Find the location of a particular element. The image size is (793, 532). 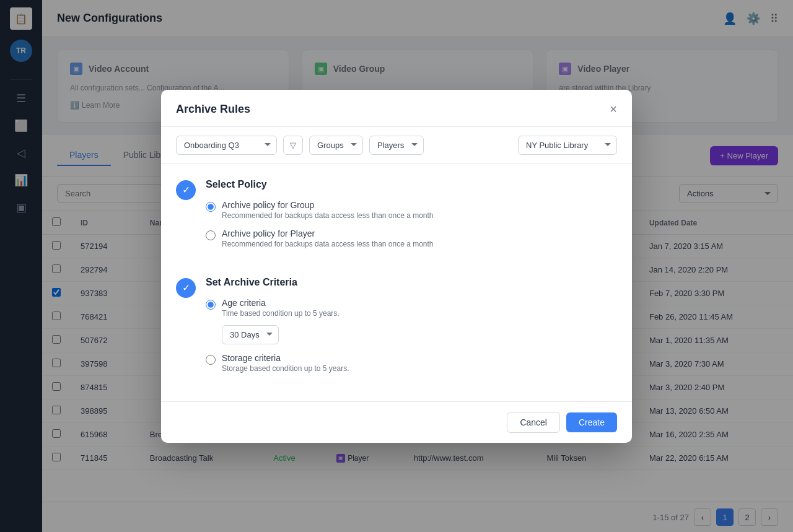

modal-groups-select: Groups is located at coordinates (336, 145).